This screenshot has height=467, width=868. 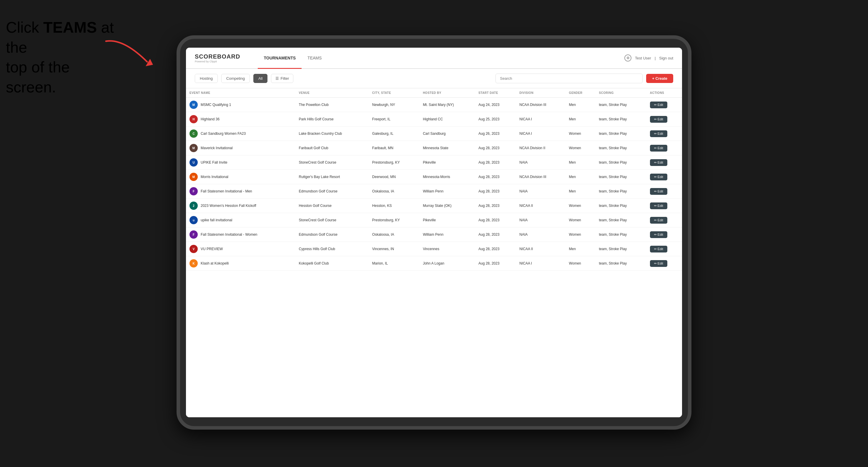 What do you see at coordinates (193, 191) in the screenshot?
I see `team-logo: F` at bounding box center [193, 191].